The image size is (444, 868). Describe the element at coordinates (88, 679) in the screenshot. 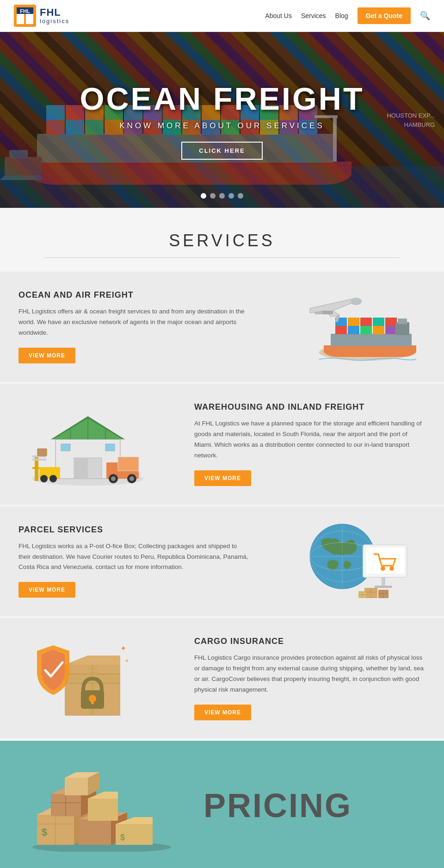

I see `service-image-insurance: ✦ ✦ ✦` at that location.